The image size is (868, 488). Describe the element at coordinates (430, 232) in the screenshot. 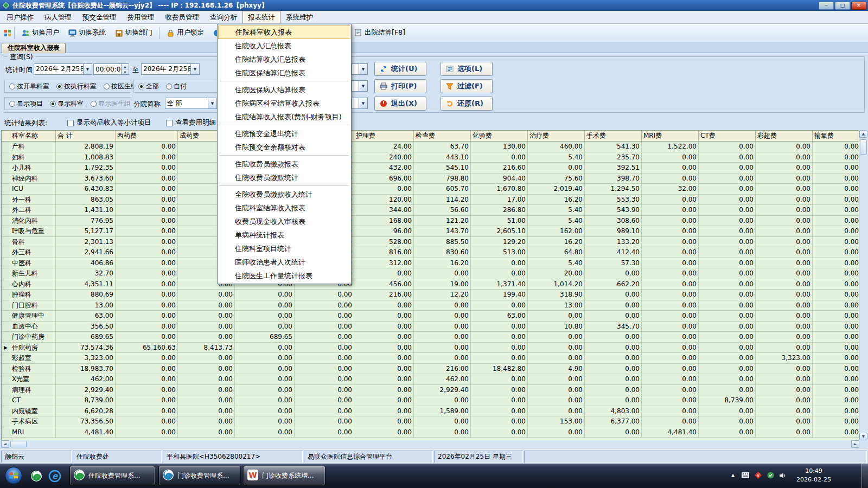

I see `table-row: 呼吸与危重5,127.170.000.000.000.0096.00143.70…` at that location.